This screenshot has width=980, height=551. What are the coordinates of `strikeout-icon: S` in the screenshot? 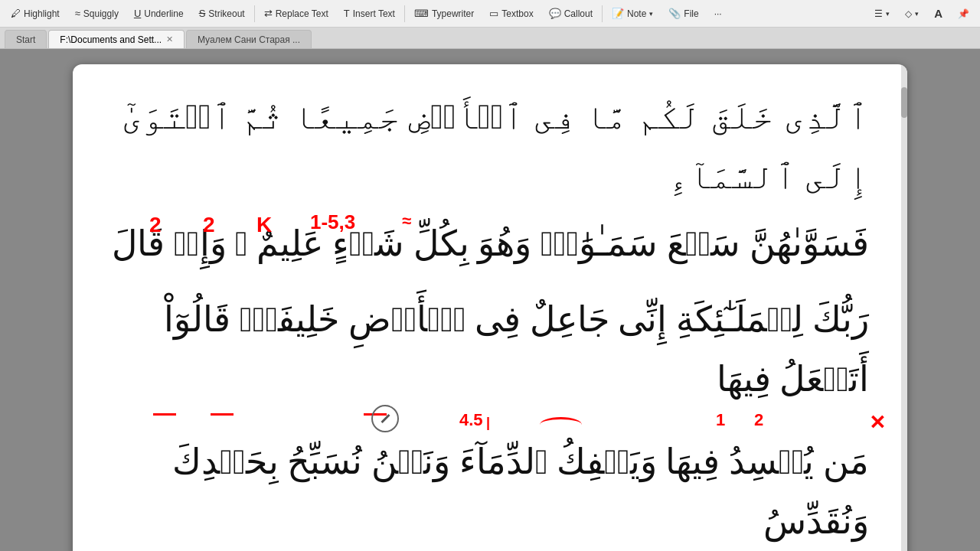 It's located at (202, 14).